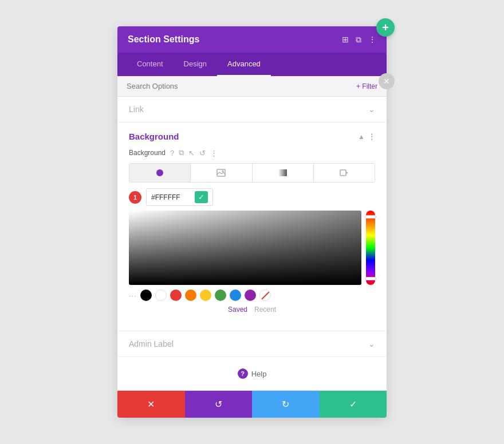  What do you see at coordinates (252, 248) in the screenshot?
I see `gradient-picker-wrapper` at bounding box center [252, 248].